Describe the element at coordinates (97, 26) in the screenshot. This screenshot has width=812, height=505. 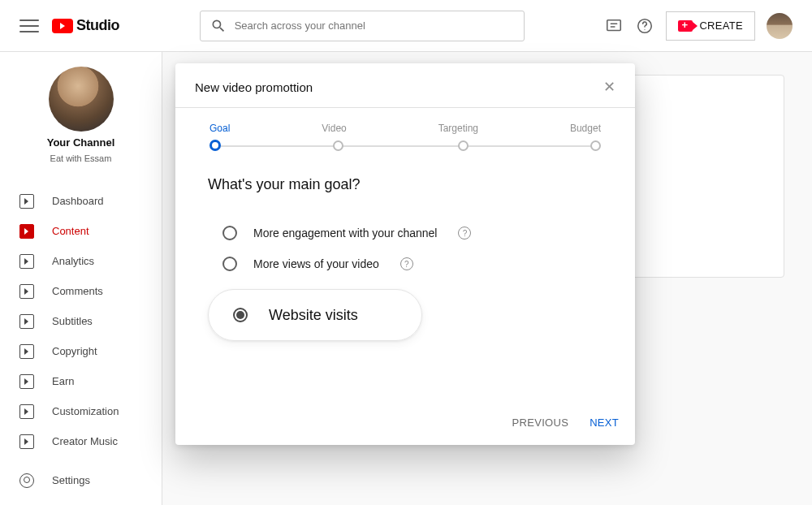
I see `logo-text: Studio` at that location.